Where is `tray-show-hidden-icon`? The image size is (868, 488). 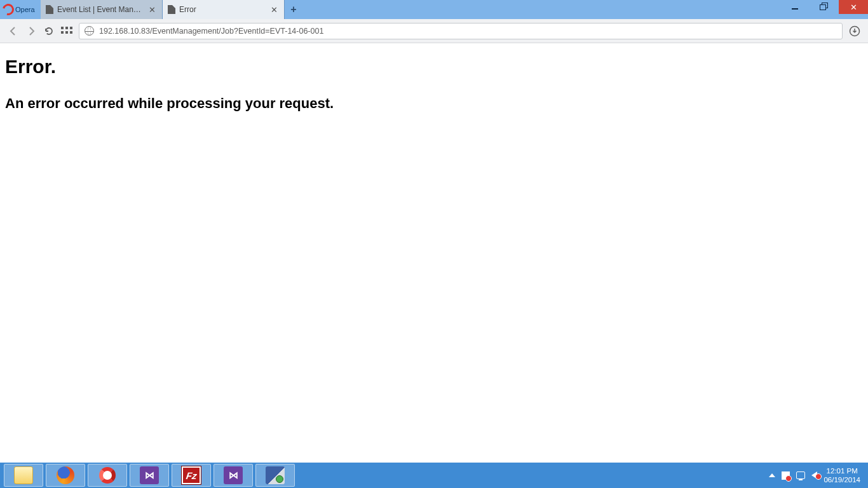
tray-show-hidden-icon is located at coordinates (772, 475).